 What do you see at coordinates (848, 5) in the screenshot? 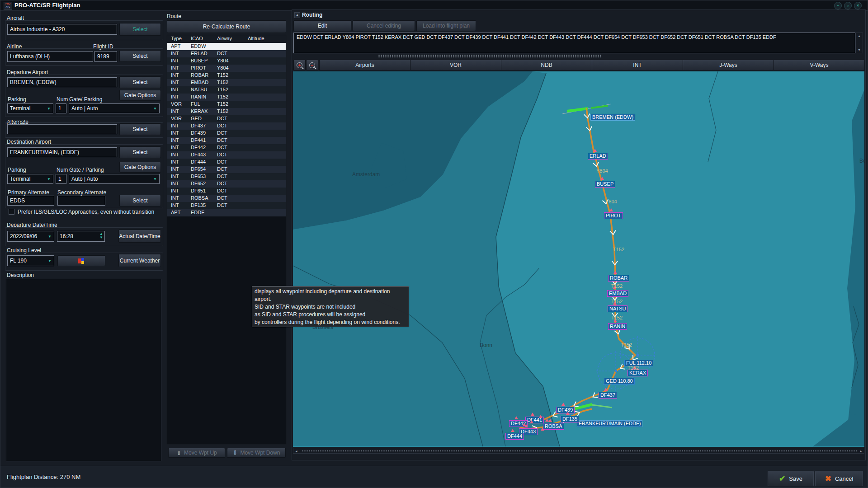
I see `maximize-button: ○` at bounding box center [848, 5].